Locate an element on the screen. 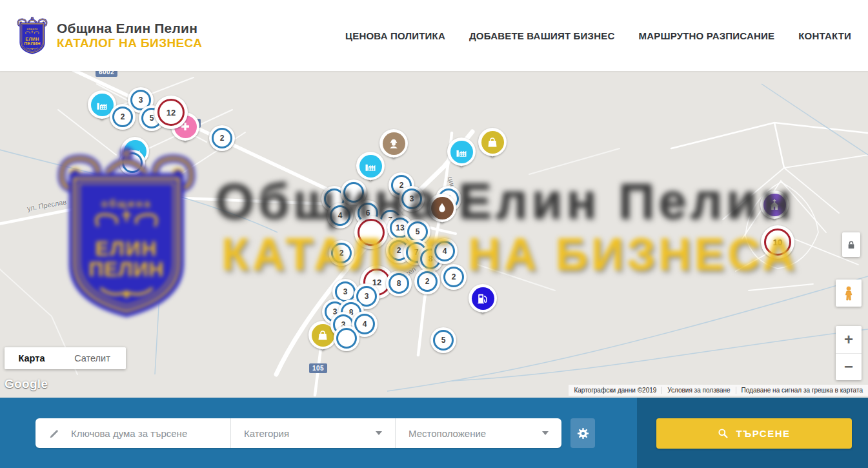  map-type-map-button: Карта is located at coordinates (32, 358).